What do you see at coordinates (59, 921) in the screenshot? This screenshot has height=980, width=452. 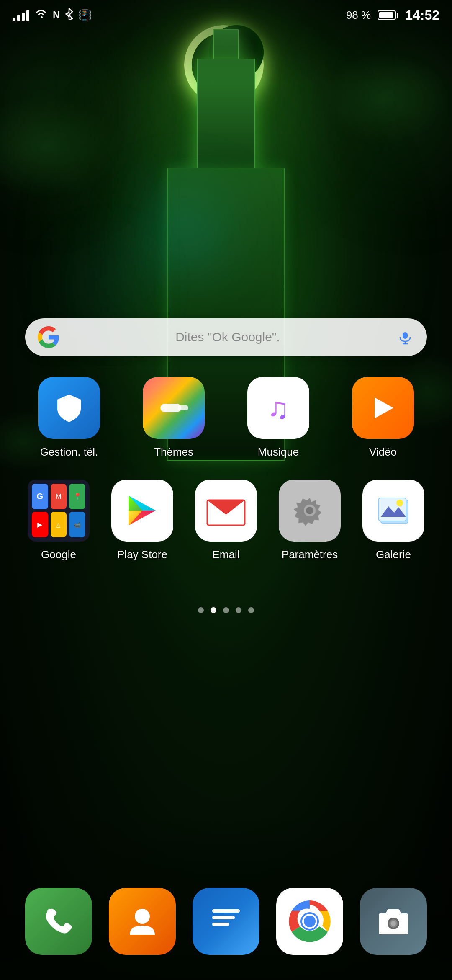 I see `phone-dock-icon` at bounding box center [59, 921].